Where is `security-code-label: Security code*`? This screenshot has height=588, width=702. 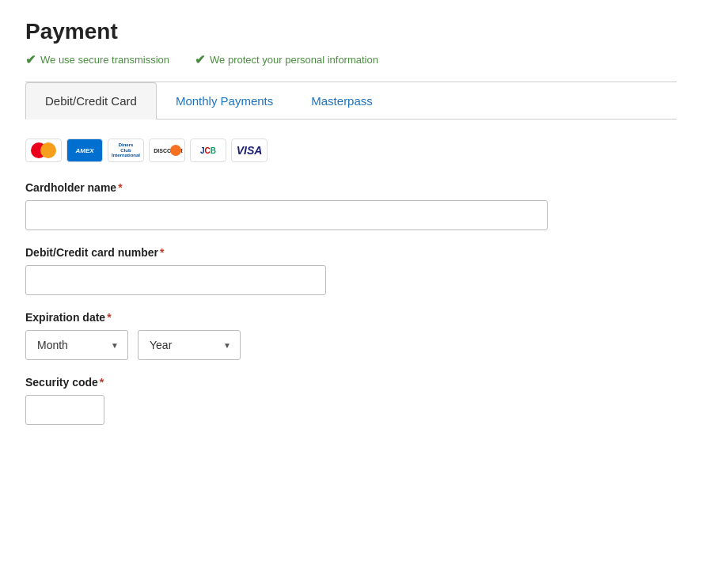 security-code-label: Security code* is located at coordinates (351, 382).